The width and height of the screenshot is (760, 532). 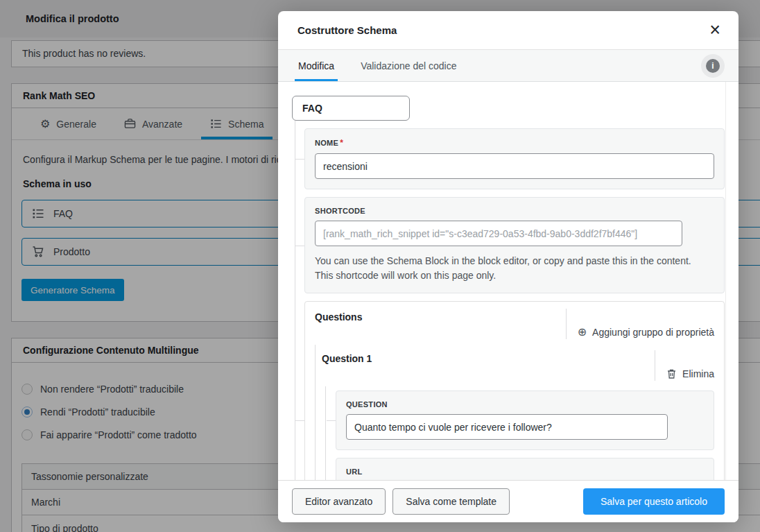 I want to click on nome-input, so click(x=515, y=166).